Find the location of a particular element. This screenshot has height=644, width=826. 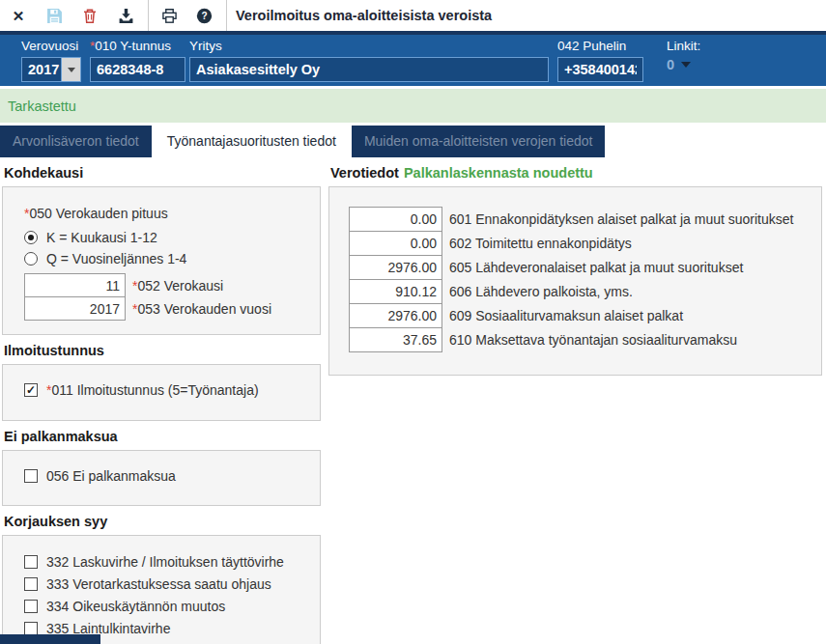

verovuosi-group: Verovuosi 2017 is located at coordinates (51, 60).